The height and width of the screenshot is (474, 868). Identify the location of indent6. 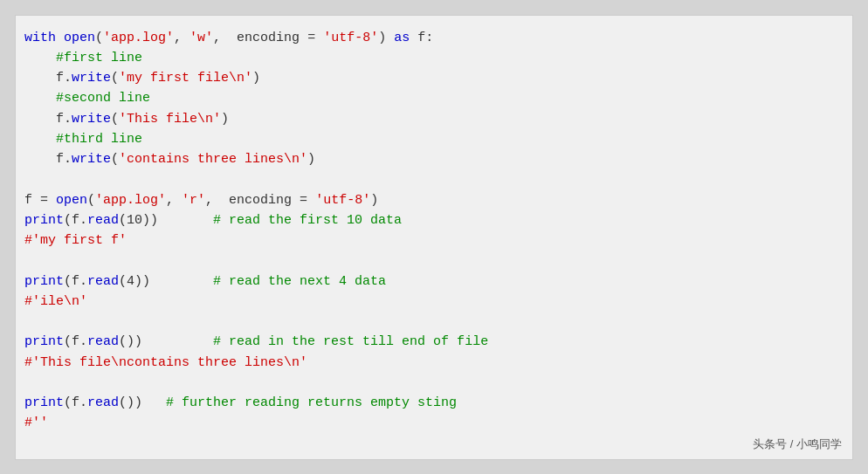
(40, 159).